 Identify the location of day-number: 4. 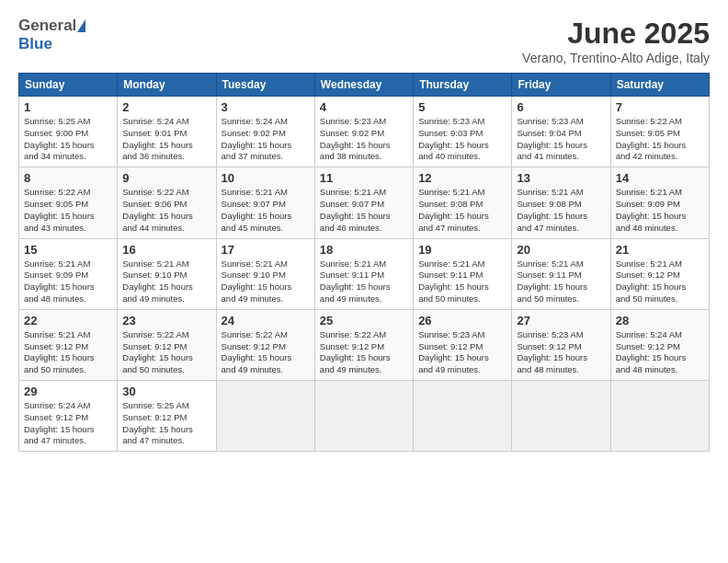
(364, 107).